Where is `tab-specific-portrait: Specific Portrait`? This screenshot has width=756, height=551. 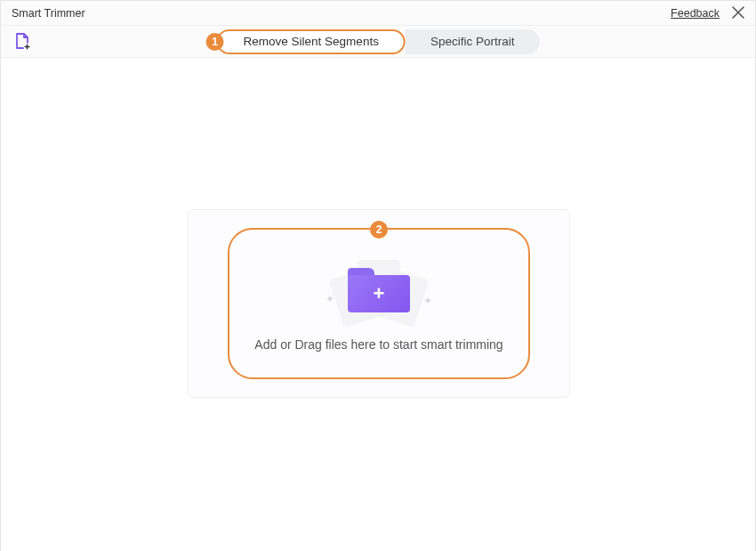 tab-specific-portrait: Specific Portrait is located at coordinates (473, 42).